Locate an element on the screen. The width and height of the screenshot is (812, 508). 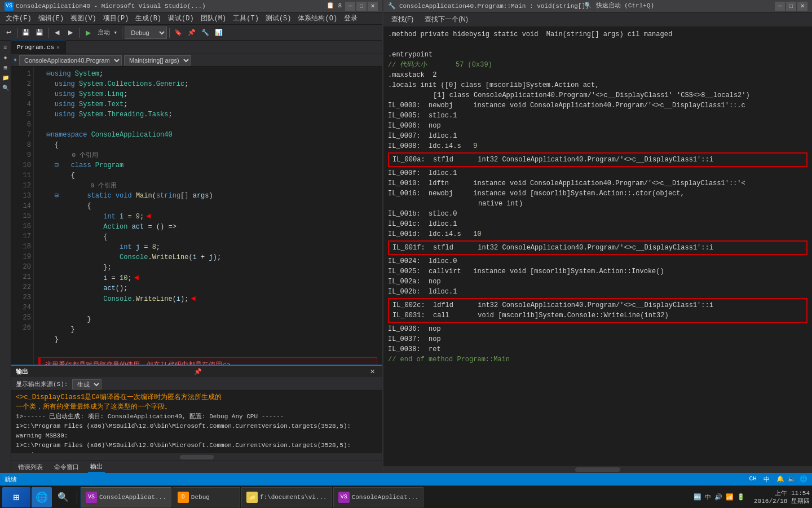
menu-build: 生成(B) is located at coordinates (148, 18).